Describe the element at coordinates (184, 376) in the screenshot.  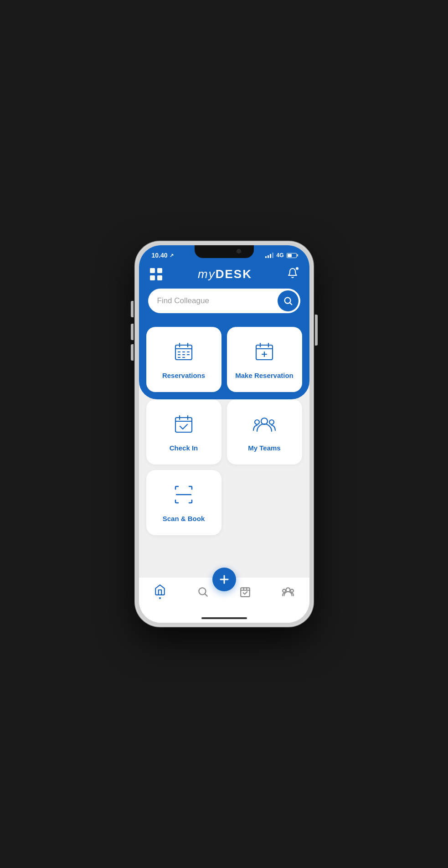
I see `reservations-label: Reservations` at that location.